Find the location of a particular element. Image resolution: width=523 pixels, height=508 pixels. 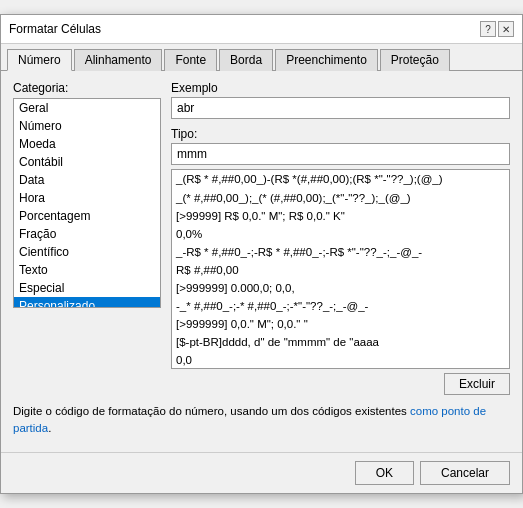

hint-text-after: . is located at coordinates (50, 428).